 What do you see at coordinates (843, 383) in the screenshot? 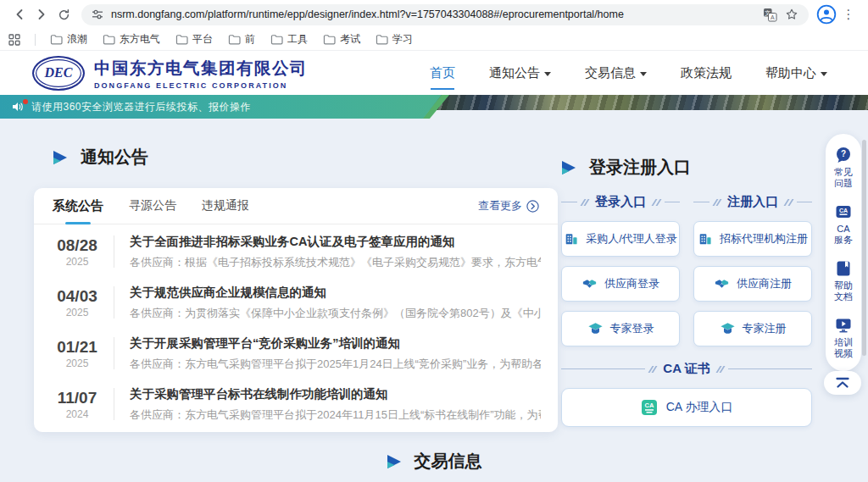
I see `chevron-up-to-line-icon` at bounding box center [843, 383].